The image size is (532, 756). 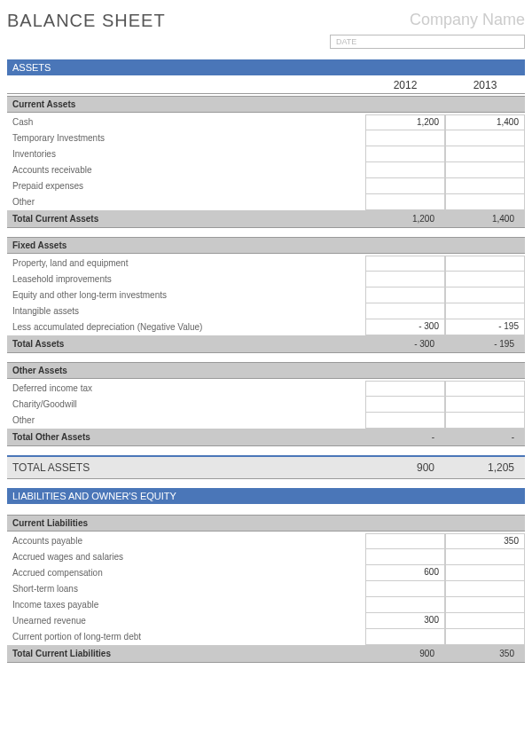 I want to click on section-assets: ASSETS, so click(x=266, y=67).